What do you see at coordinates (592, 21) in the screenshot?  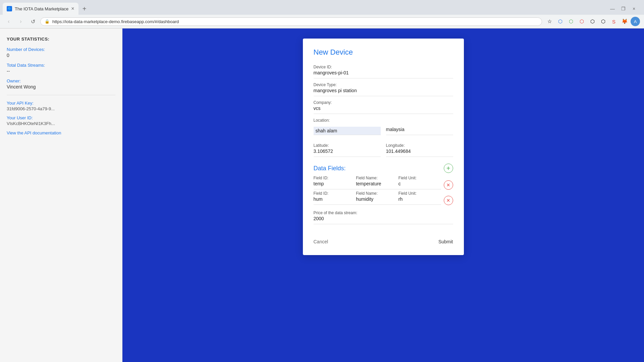 I see `extension-icon-4: ⬡` at bounding box center [592, 21].